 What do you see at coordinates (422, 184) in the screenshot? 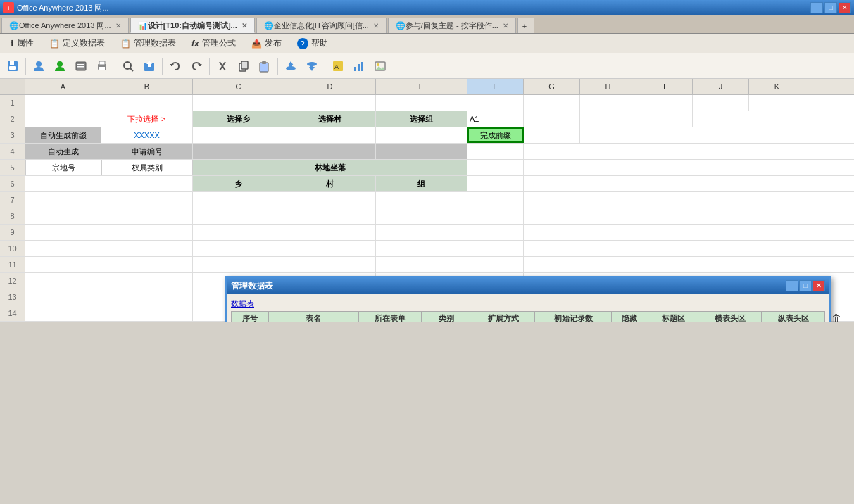
I see `cell-E6: 组` at bounding box center [422, 184].